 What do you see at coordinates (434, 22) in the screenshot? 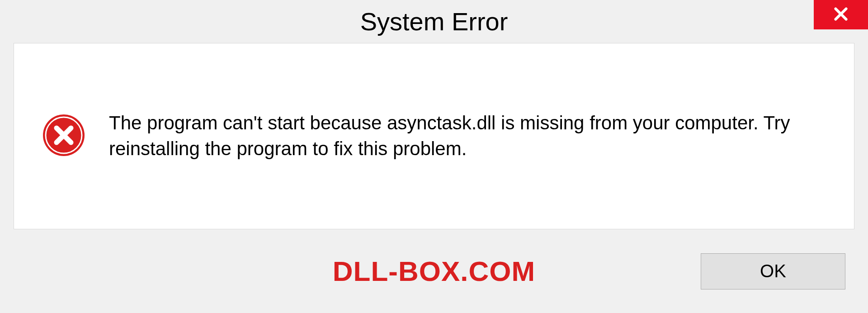
I see `titlebar: System Error` at bounding box center [434, 22].